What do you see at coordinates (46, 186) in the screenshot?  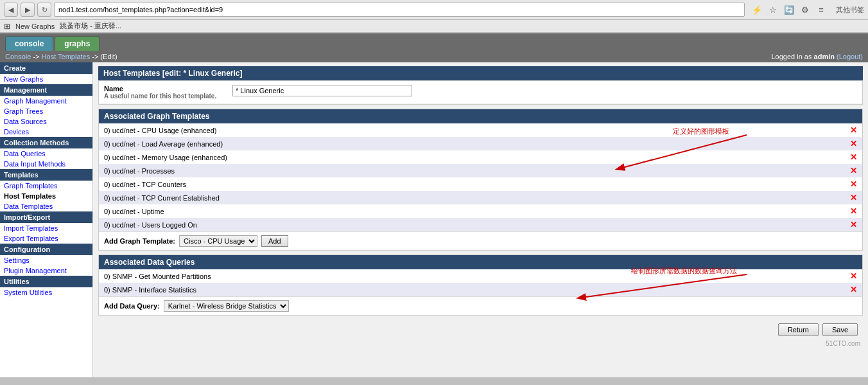 I see `sidebar-item-graph-templates: Graph Templates` at bounding box center [46, 186].